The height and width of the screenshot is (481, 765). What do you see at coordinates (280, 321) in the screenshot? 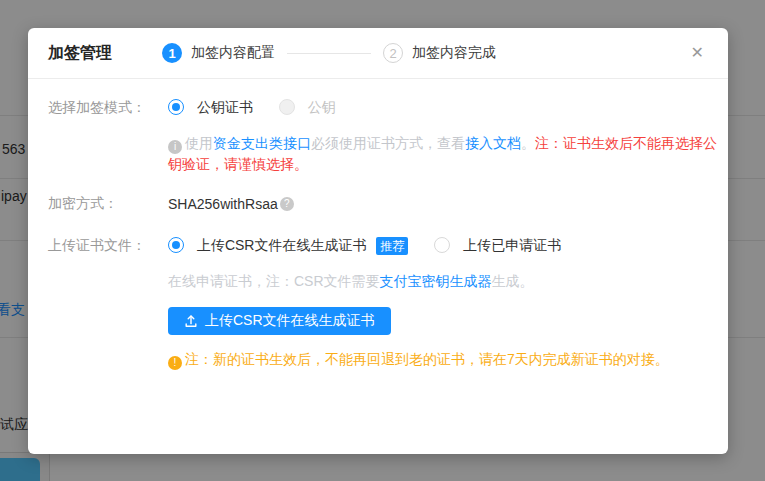
I see `upload-csr-button: 上传CSR文件在线生成证书` at bounding box center [280, 321].